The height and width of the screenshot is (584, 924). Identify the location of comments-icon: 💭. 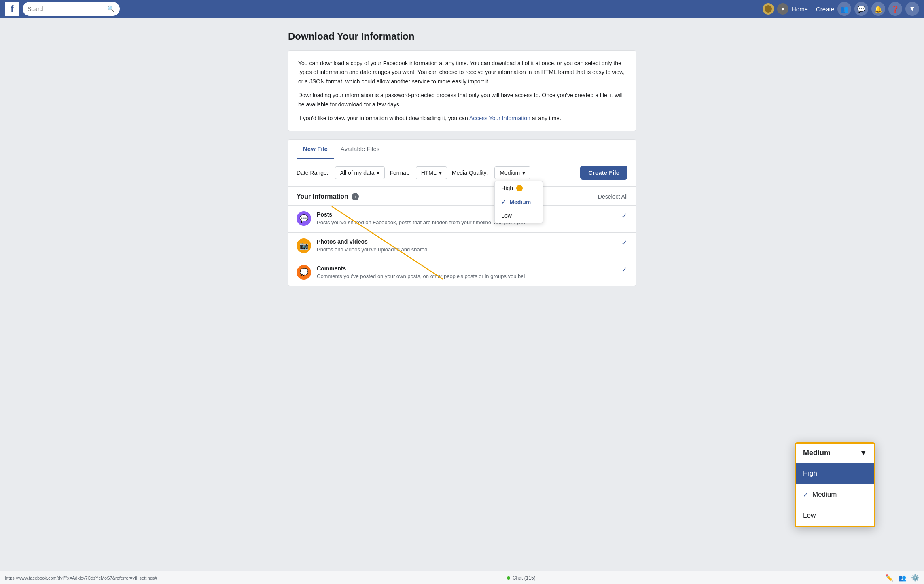
(304, 272).